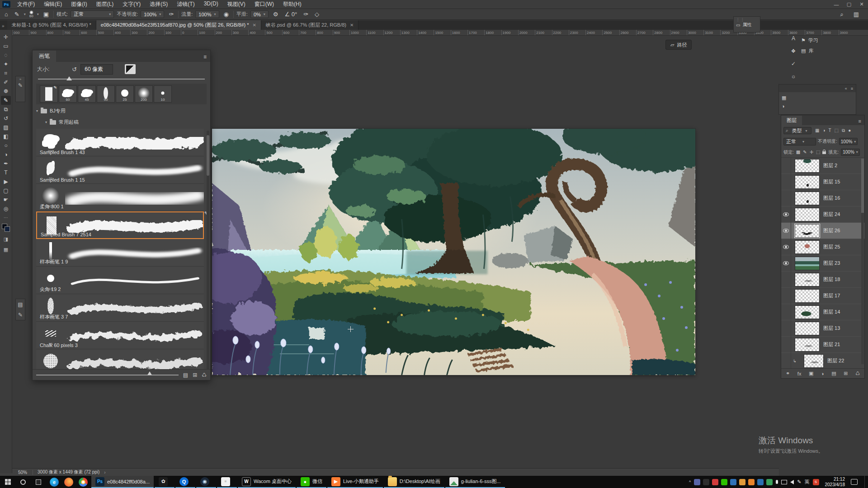 The height and width of the screenshot is (488, 868). Describe the element at coordinates (120, 359) in the screenshot. I see `brush-preset-row: 90 样本画笔 1 134` at that location.